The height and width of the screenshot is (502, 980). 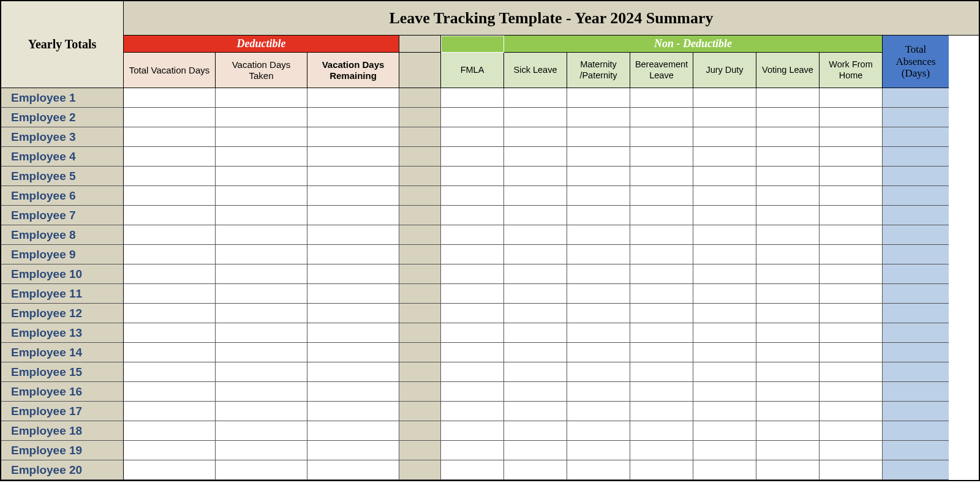 I want to click on employee-name-cell: Employee 17, so click(x=62, y=411).